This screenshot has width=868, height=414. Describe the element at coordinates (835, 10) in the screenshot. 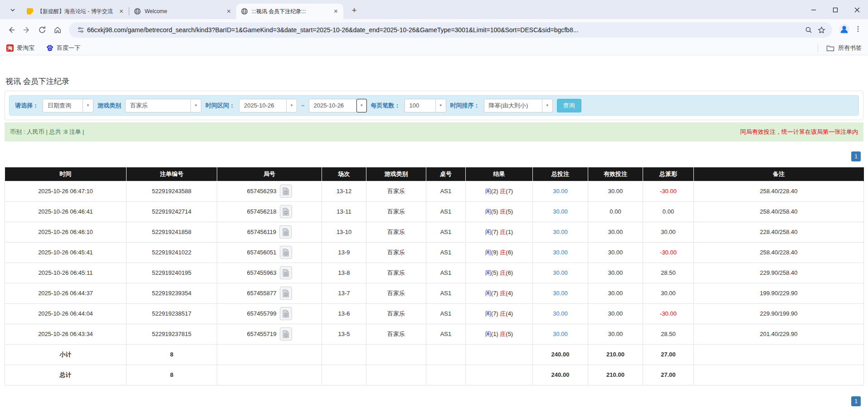

I see `window-controls` at that location.